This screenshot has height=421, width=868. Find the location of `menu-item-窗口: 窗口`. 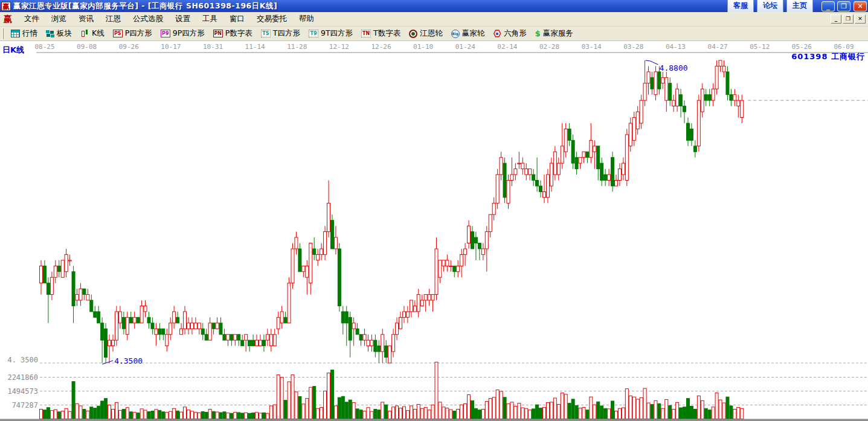

menu-item-窗口: 窗口 is located at coordinates (237, 19).